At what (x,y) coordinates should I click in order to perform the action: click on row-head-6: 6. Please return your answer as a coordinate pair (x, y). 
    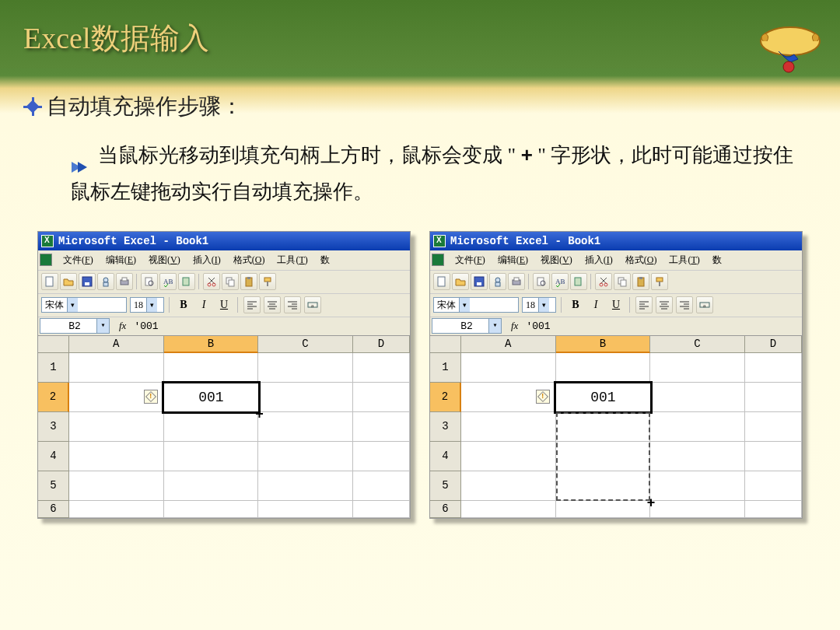
    Looking at the image, I should click on (446, 509).